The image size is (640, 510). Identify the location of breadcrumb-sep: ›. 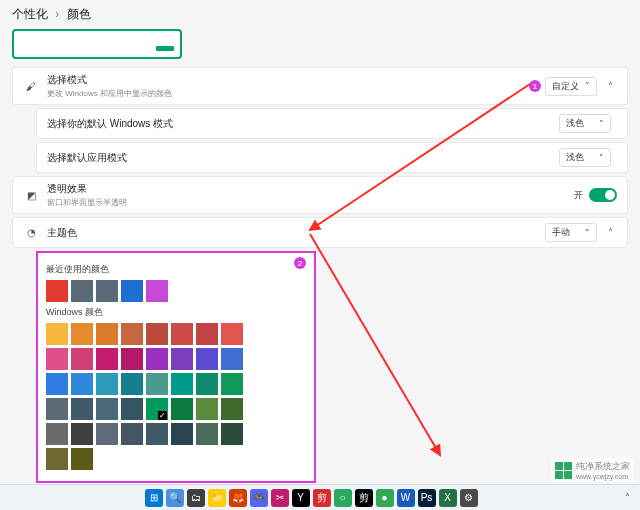
(57, 14).